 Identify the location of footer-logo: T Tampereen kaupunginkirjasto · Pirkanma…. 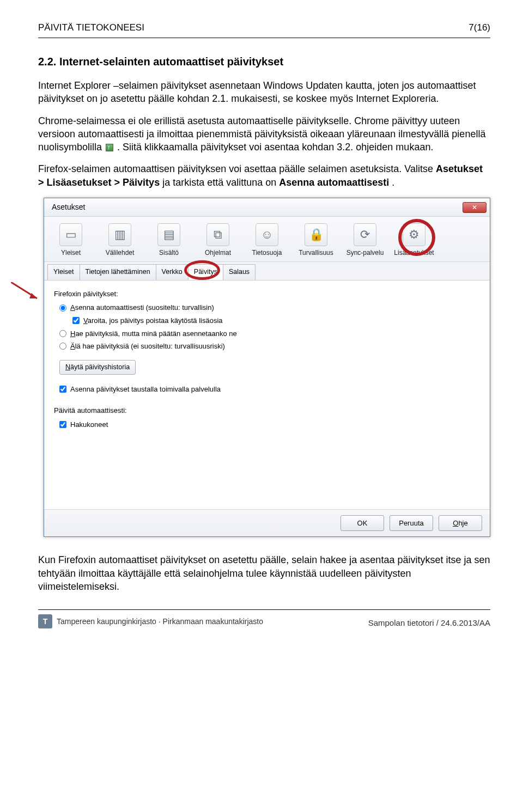
(150, 621).